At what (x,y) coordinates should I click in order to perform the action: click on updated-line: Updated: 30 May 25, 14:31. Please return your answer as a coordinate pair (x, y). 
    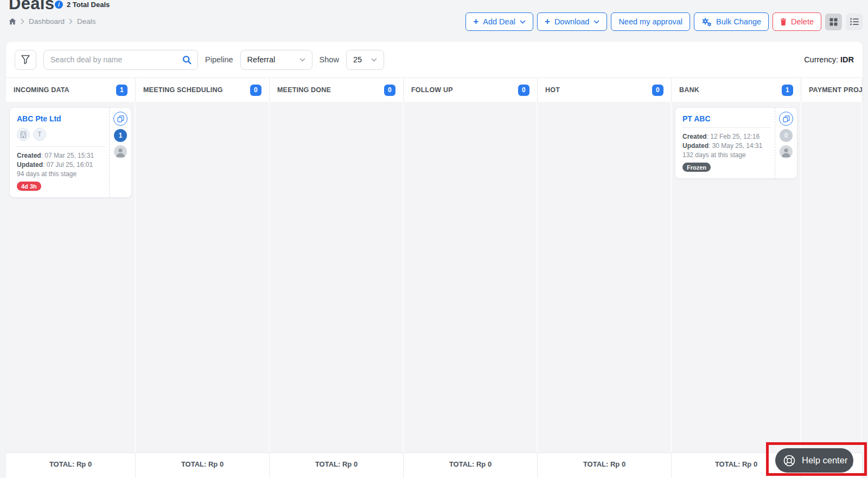
    Looking at the image, I should click on (726, 146).